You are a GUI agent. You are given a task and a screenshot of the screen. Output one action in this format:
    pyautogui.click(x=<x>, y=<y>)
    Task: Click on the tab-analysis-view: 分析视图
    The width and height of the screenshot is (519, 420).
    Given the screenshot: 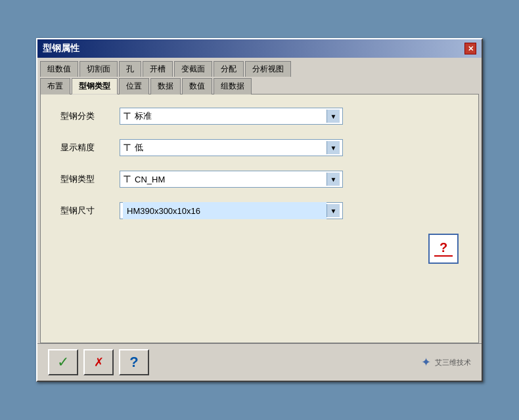 What is the action you would take?
    pyautogui.click(x=268, y=69)
    